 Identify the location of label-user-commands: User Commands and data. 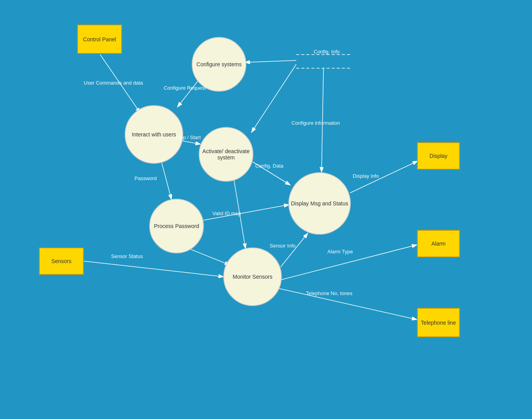
(113, 83).